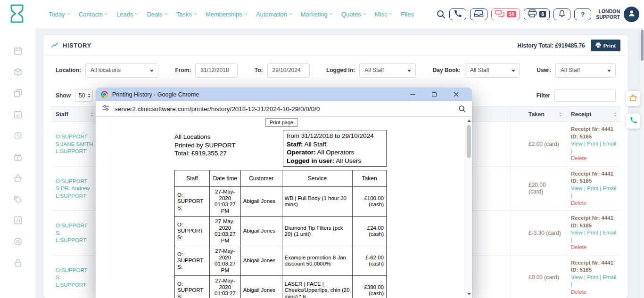 Image resolution: width=644 pixels, height=298 pixels. Describe the element at coordinates (492, 71) in the screenshot. I see `day-book-select: All Staff` at that location.